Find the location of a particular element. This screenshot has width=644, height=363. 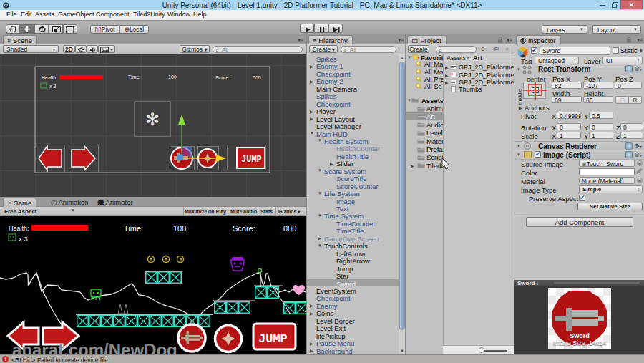

svg-text: 100 is located at coordinates (172, 77).